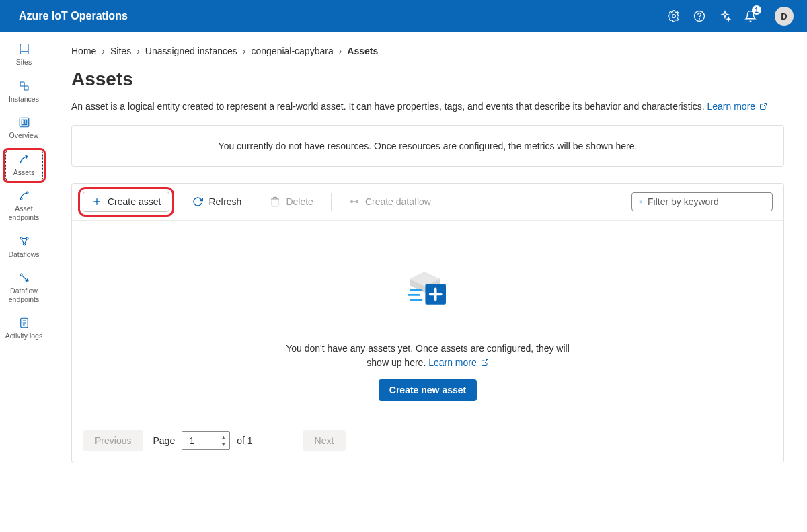 Image resolution: width=807 pixels, height=532 pixels. Describe the element at coordinates (428, 51) in the screenshot. I see `breadcrumb: Home › Sites › Unassigned instances › co…` at that location.